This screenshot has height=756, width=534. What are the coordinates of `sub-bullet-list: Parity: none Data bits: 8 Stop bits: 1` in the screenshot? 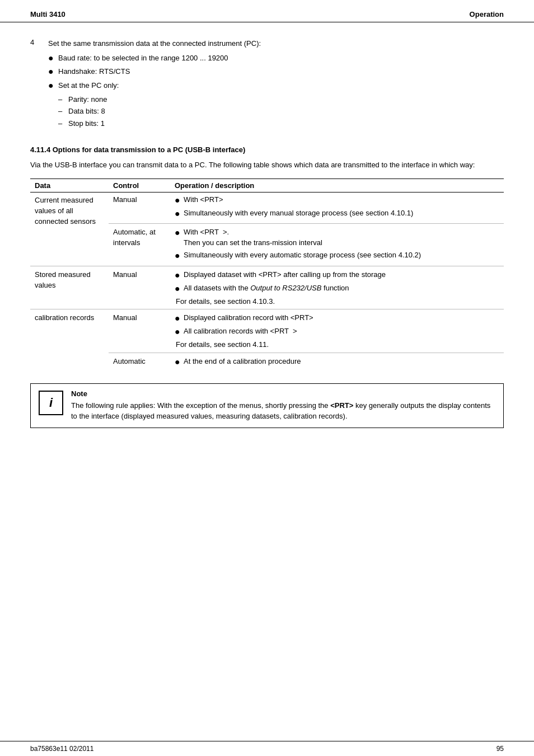 It's located at (281, 112).